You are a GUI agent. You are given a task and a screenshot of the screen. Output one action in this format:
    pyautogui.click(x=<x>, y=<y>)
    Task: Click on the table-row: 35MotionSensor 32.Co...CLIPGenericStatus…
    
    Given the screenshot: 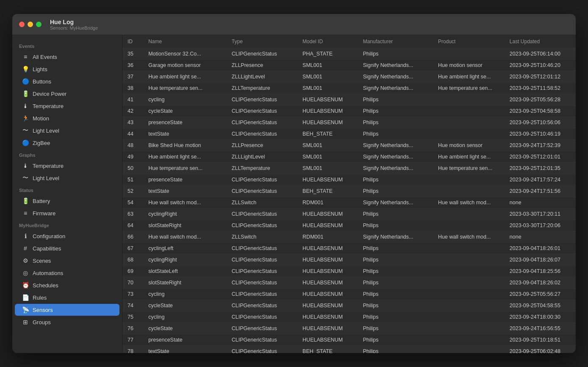 What is the action you would take?
    pyautogui.click(x=349, y=54)
    